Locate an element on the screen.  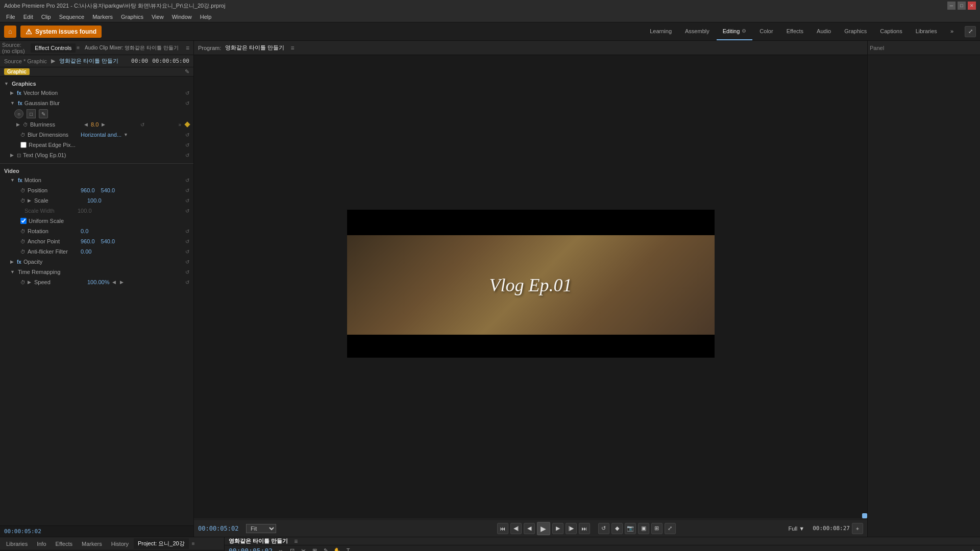
go-to-start-btn: ⏮ is located at coordinates (503, 529).